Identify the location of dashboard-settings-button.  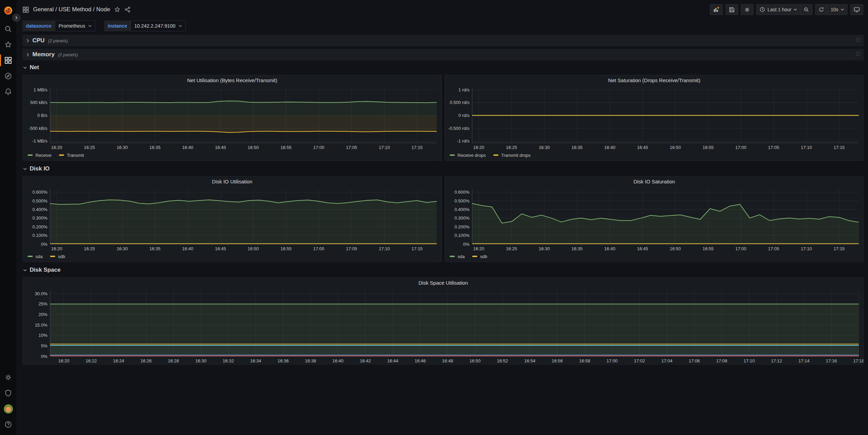
(747, 10).